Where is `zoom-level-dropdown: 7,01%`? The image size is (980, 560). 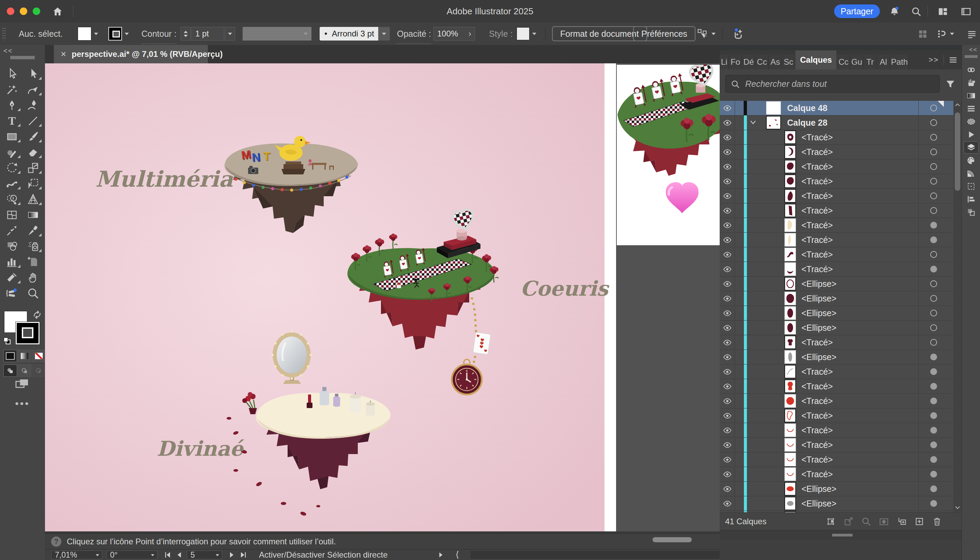 zoom-level-dropdown: 7,01% is located at coordinates (77, 555).